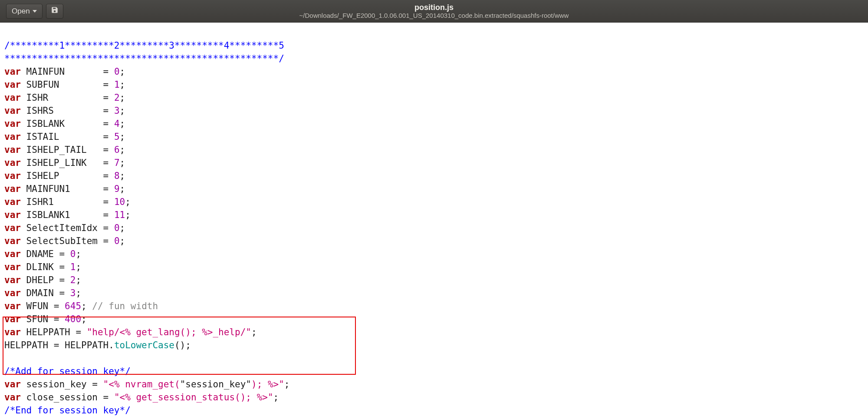 Image resolution: width=868 pixels, height=416 pixels. Describe the element at coordinates (40, 254) in the screenshot. I see `ident: DNAME` at that location.